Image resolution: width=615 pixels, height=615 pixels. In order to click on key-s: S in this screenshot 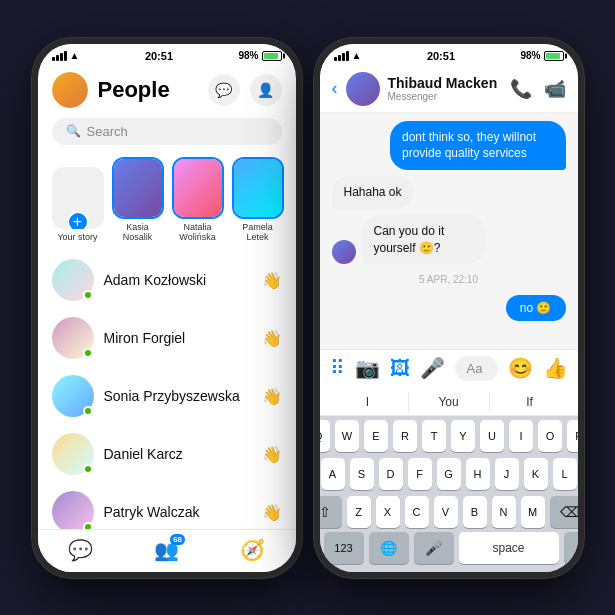, I will do `click(362, 474)`.